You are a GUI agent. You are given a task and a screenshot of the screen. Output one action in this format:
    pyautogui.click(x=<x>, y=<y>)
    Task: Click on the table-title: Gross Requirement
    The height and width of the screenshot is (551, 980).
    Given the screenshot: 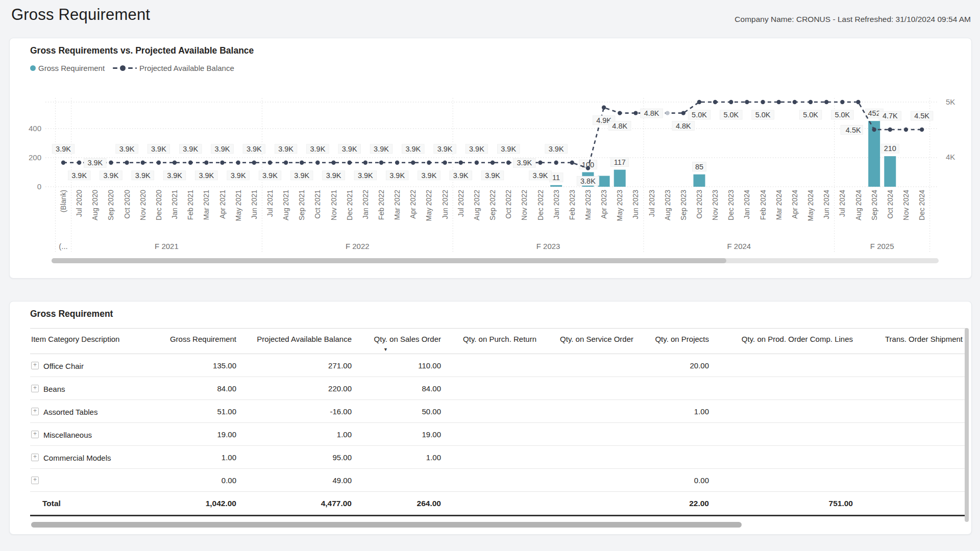 What is the action you would take?
    pyautogui.click(x=71, y=314)
    